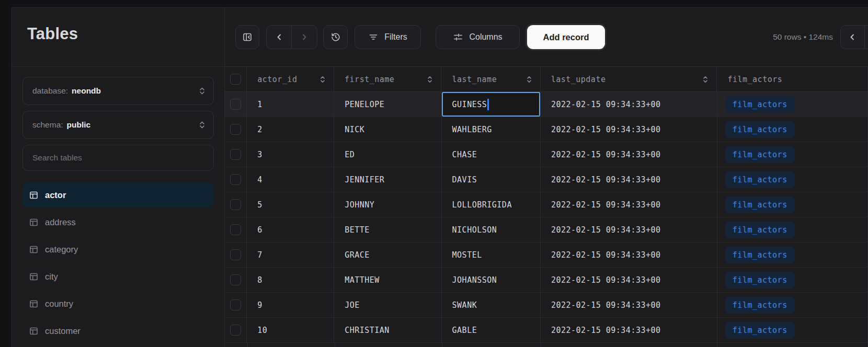  I want to click on cell-last_name: CHASE, so click(492, 155).